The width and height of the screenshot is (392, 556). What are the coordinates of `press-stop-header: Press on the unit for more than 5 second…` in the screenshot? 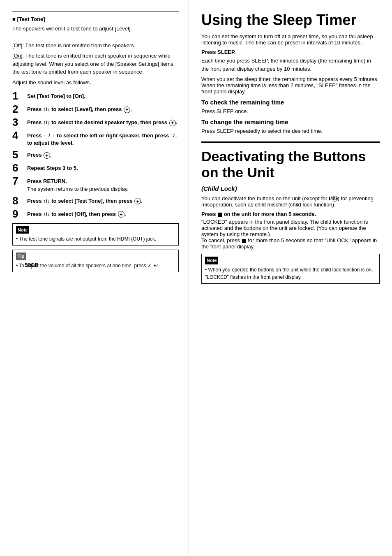 It's located at (291, 214).